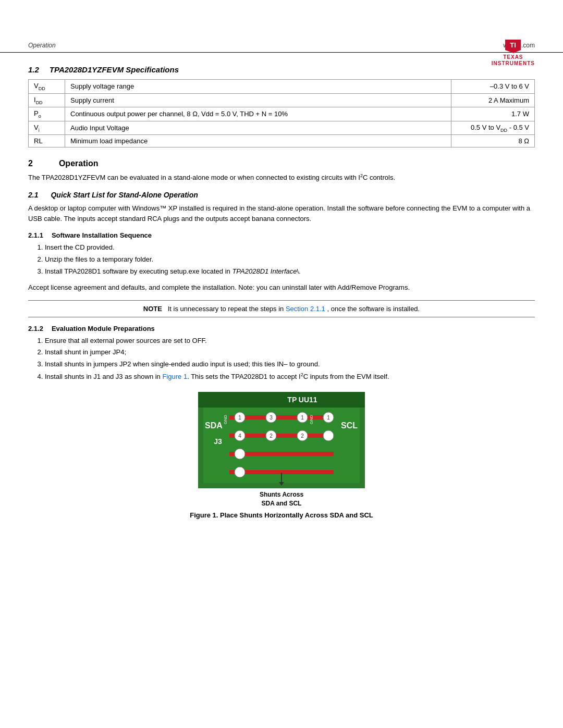  What do you see at coordinates (259, 141) in the screenshot?
I see `table-cell-desc: Minimum load impedance` at bounding box center [259, 141].